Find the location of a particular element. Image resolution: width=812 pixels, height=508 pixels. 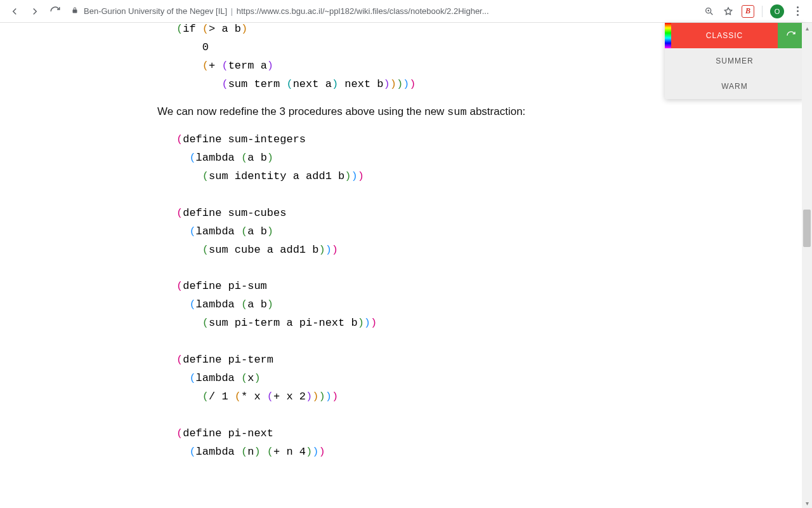

vertical-scrollbar: ▴ ▾ is located at coordinates (807, 265).